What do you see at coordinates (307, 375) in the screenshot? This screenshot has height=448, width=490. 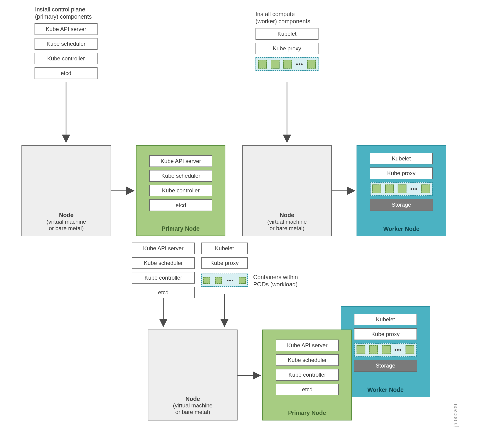 I see `primary-node-box-2: Kube API server Kube scheduler Kube cont…` at bounding box center [307, 375].